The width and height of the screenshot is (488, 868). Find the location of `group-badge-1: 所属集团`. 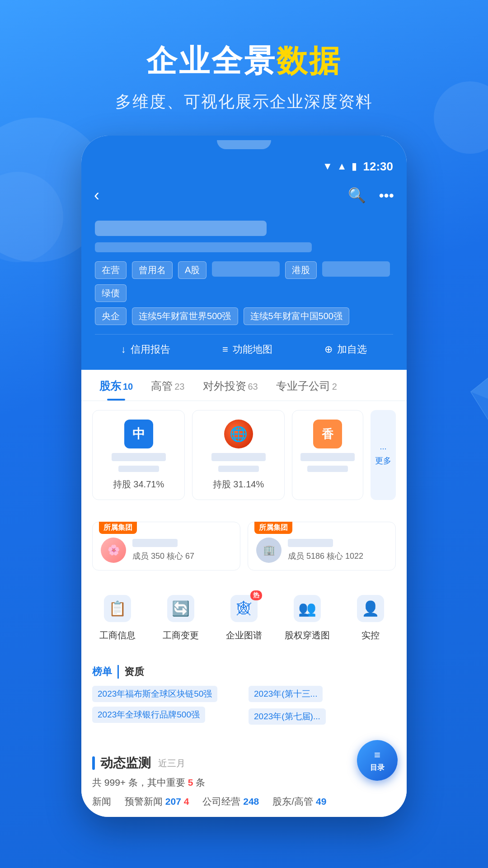

group-badge-1: 所属集团 is located at coordinates (118, 528).